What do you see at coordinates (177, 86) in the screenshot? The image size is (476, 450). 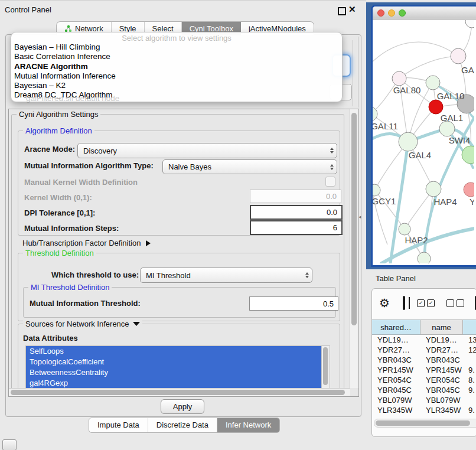 I see `dropdown-option: Bayesian – K2` at bounding box center [177, 86].